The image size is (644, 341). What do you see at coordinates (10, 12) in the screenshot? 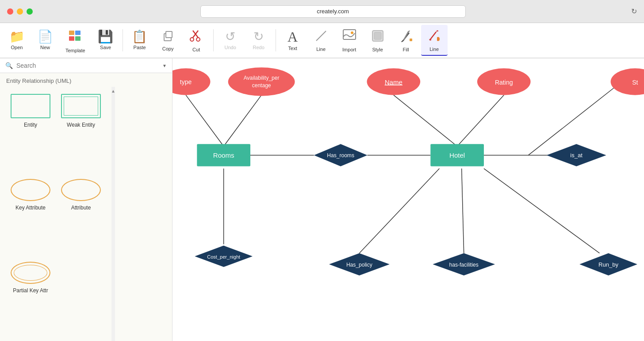
I see `close-button` at bounding box center [10, 12].